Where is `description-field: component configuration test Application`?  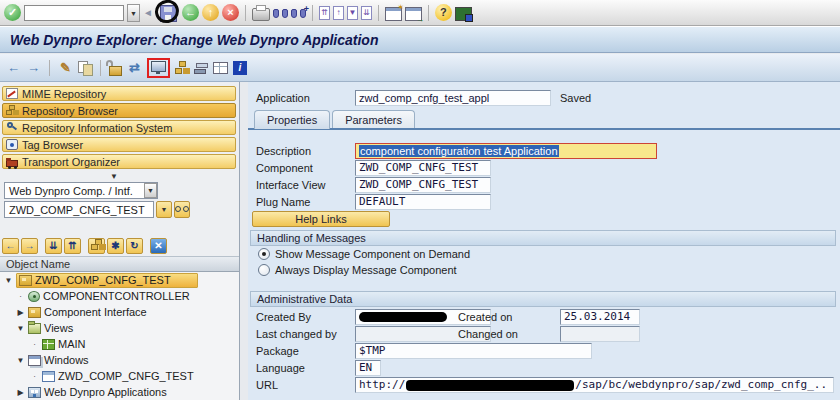 description-field: component configuration test Application is located at coordinates (506, 151).